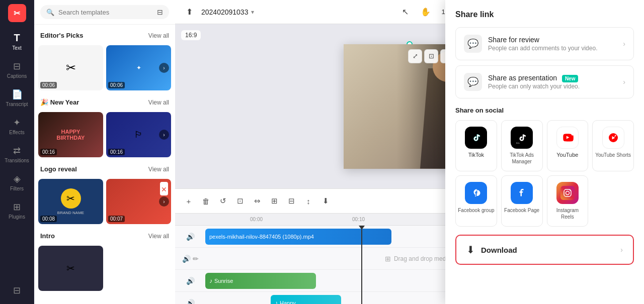  I want to click on youtube-shorts-icon, so click(613, 138).